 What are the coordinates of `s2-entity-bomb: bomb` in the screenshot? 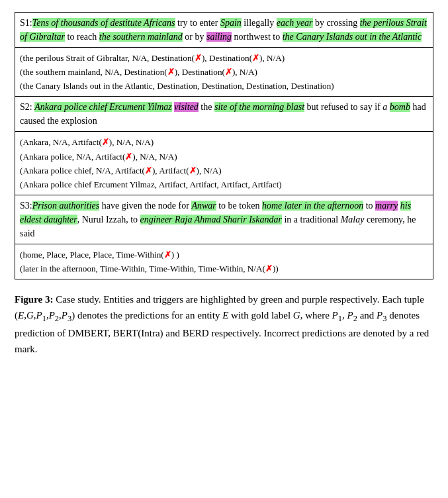 It's located at (400, 107).